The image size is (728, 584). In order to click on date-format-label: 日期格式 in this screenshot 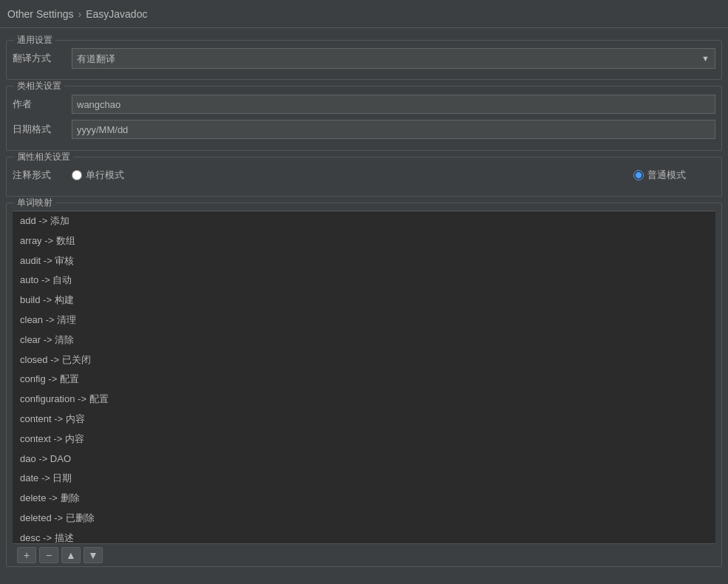, I will do `click(42, 129)`.